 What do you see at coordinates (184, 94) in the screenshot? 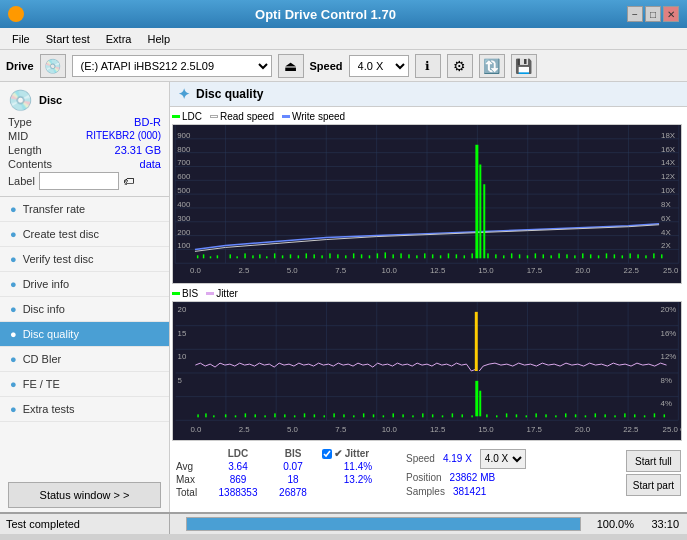
I see `quality-icon: ✦` at bounding box center [184, 94].